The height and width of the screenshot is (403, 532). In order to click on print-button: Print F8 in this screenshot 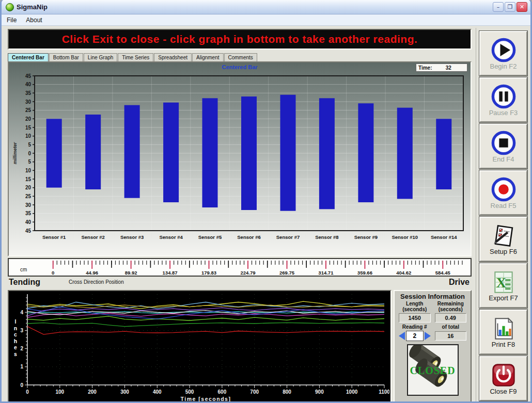, I will do `click(503, 332)`.